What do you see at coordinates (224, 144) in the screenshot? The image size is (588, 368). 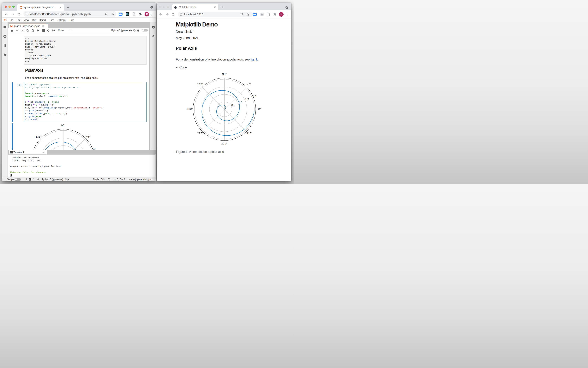 I see `svg-text: 270°` at bounding box center [224, 144].